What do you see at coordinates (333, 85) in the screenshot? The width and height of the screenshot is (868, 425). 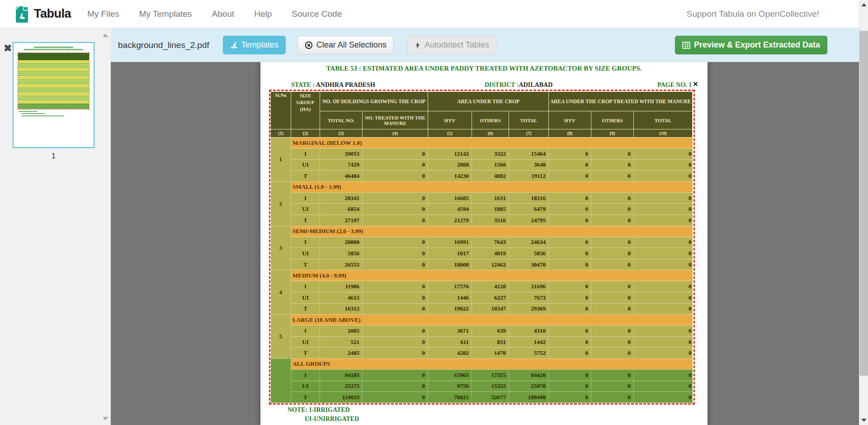 I see `doc-state: STATE : ANDHRA PRADESH` at bounding box center [333, 85].